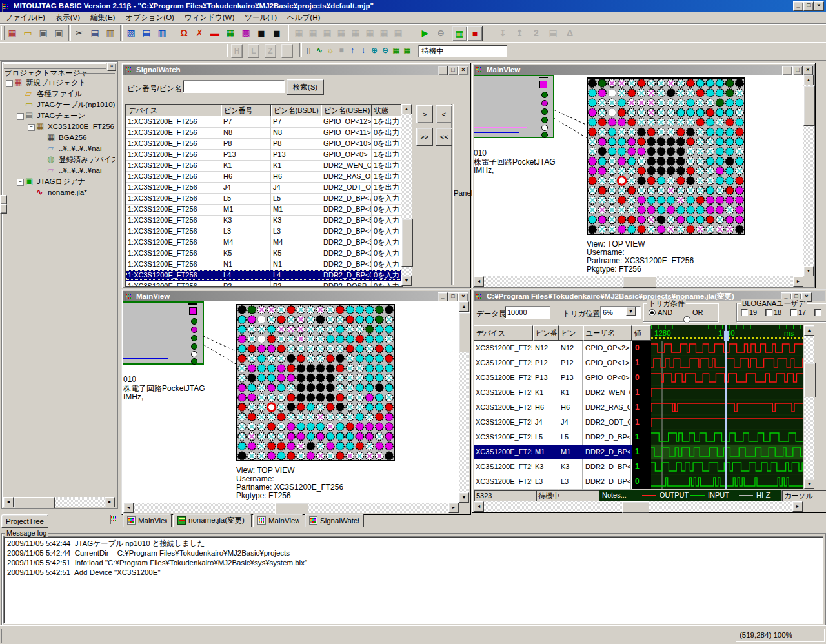 The image size is (826, 644). I want to click on download-icon: ↧, so click(503, 33).